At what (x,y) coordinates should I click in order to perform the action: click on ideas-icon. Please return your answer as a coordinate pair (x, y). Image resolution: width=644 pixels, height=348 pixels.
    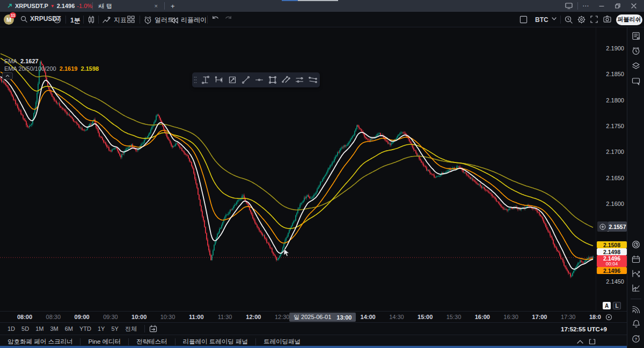
    Looking at the image, I should click on (636, 273).